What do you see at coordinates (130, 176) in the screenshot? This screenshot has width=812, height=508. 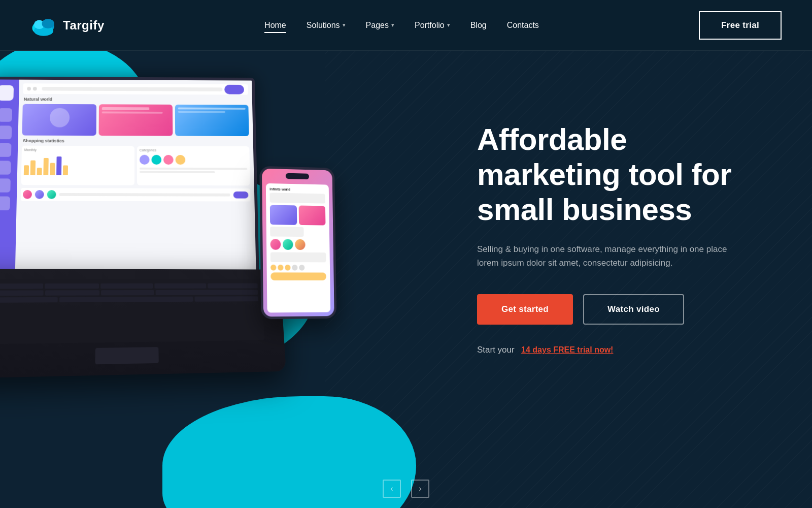 I see `laptop-screen: Natural world` at bounding box center [130, 176].